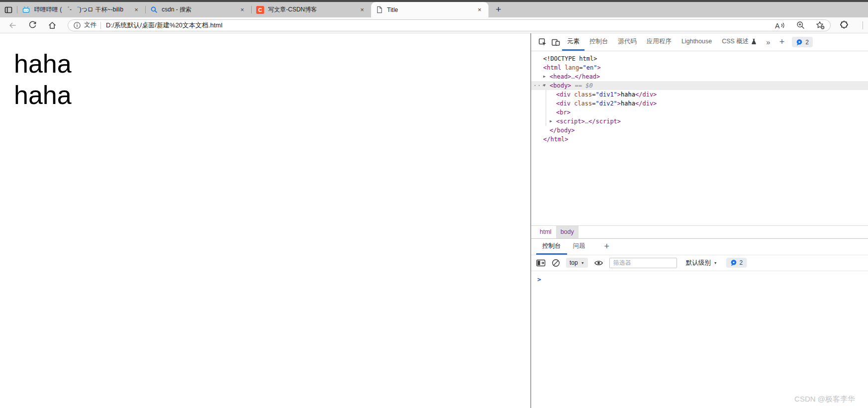 Image resolution: width=868 pixels, height=408 pixels. Describe the element at coordinates (100, 25) in the screenshot. I see `address-divider` at that location.